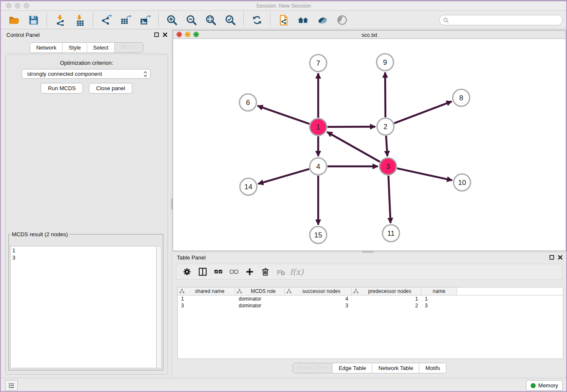  What do you see at coordinates (391, 234) in the screenshot?
I see `graph-node-label-11: 11` at bounding box center [391, 234].